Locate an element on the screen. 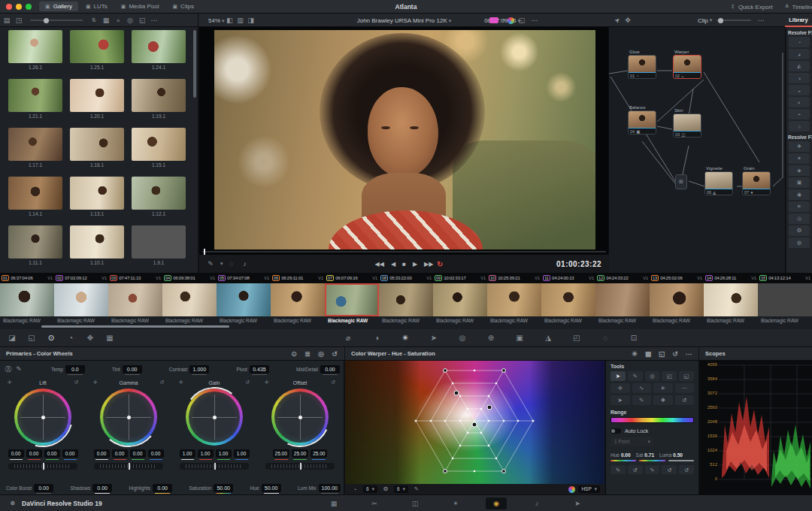 This screenshot has height=511, width=812. fx-haze-icon: ◒ is located at coordinates (799, 90).